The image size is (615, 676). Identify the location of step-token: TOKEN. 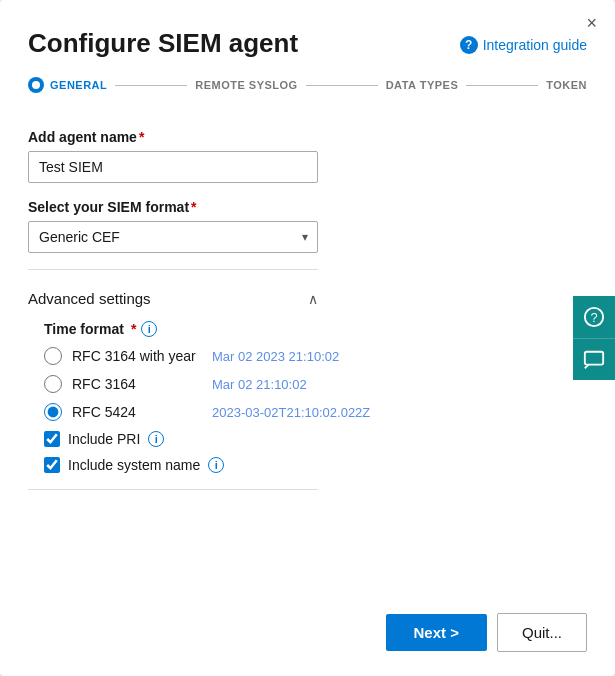
(566, 85).